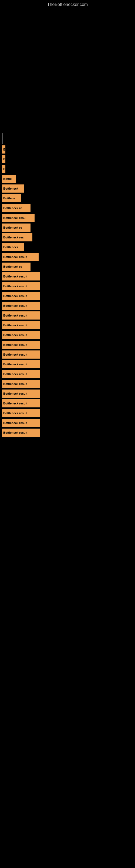  What do you see at coordinates (68, 4) in the screenshot?
I see `site-title-container: TheBottlenecker.com` at bounding box center [68, 4].